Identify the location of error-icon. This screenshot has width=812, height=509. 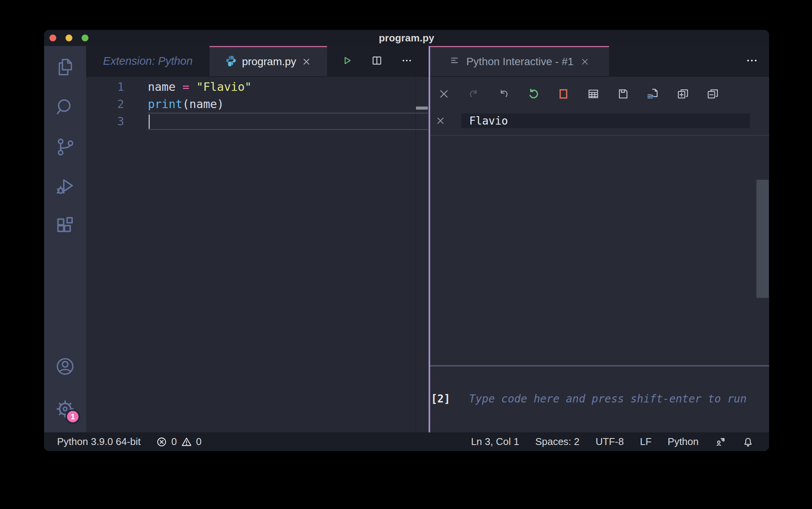
(162, 442).